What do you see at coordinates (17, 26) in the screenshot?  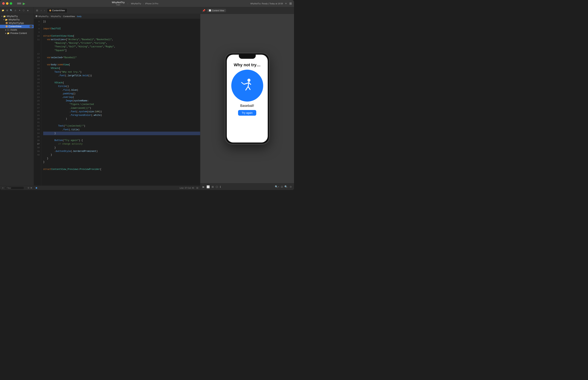 I see `sidebar-item-contentview: 🅢 ContentView M` at bounding box center [17, 26].